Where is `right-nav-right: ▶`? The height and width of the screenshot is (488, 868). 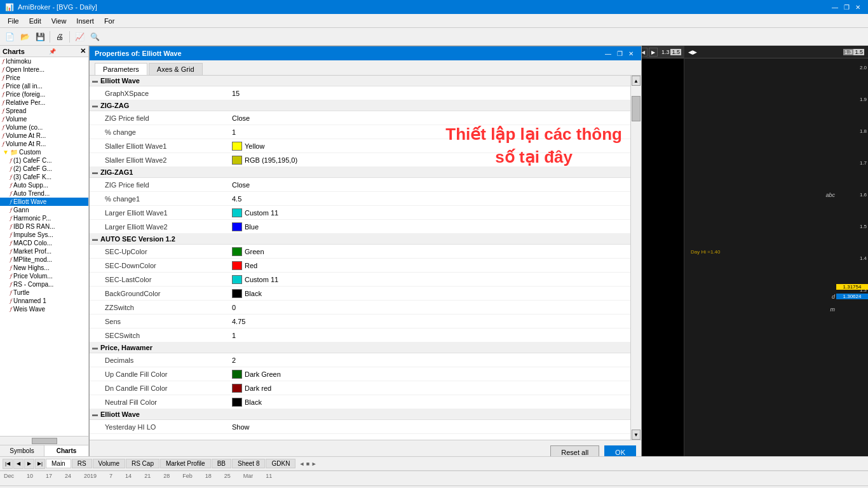
right-nav-right: ▶ is located at coordinates (695, 52).